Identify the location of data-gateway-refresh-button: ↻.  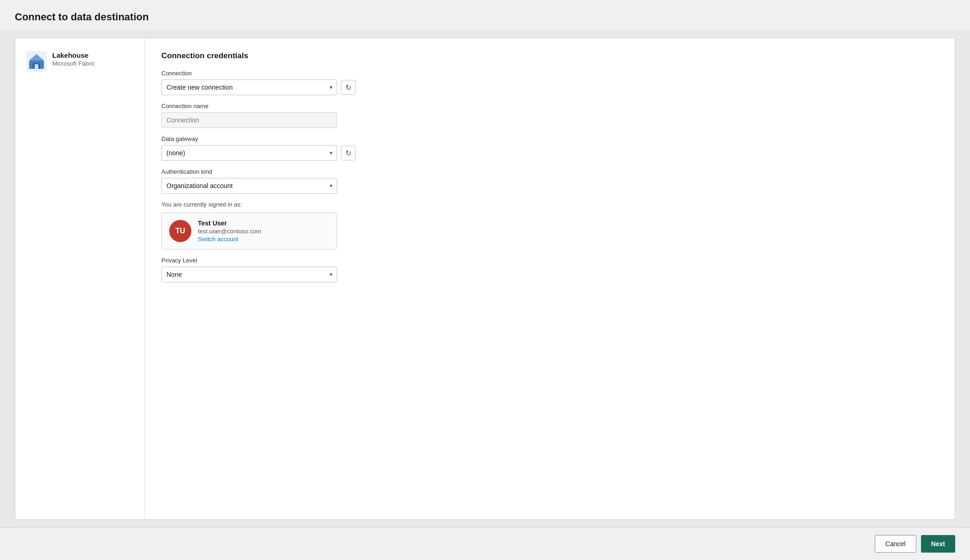
(348, 153).